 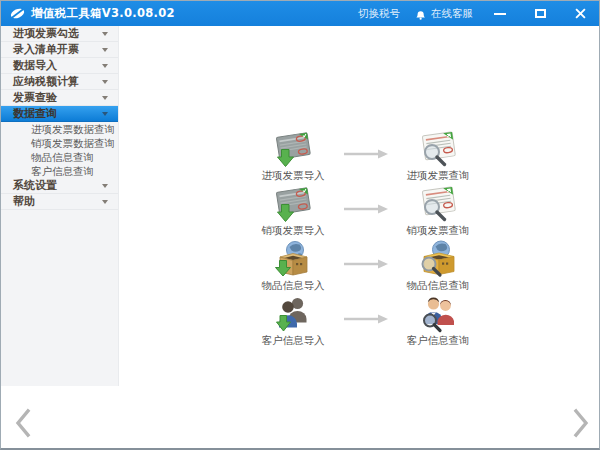 What do you see at coordinates (60, 171) in the screenshot?
I see `submenu-customer-info-query: 客户信息查询` at bounding box center [60, 171].